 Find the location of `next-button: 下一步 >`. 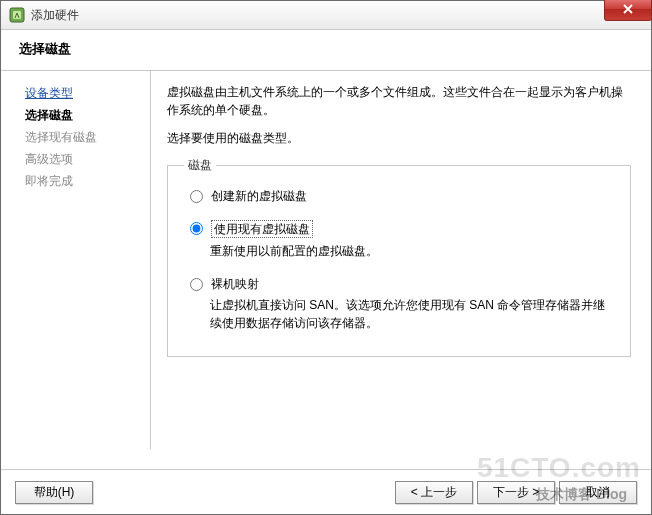

next-button: 下一步 > is located at coordinates (516, 492).